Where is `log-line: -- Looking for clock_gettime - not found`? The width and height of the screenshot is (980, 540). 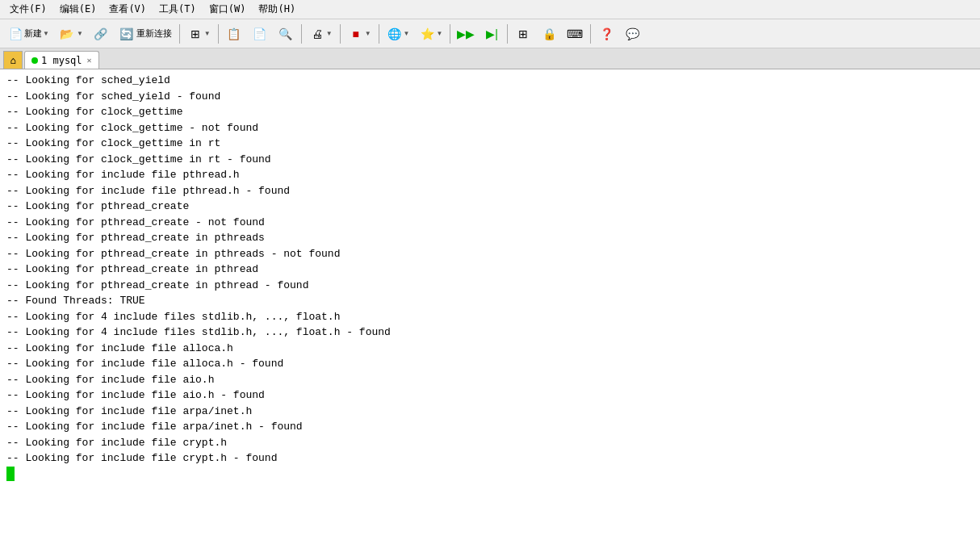 log-line: -- Looking for clock_gettime - not found is located at coordinates (490, 128).